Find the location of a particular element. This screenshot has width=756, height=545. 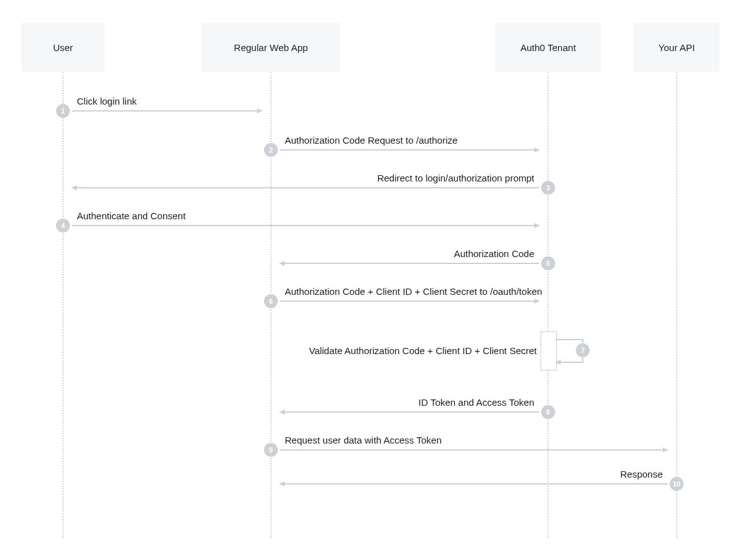

step-badge: 1 is located at coordinates (63, 111).